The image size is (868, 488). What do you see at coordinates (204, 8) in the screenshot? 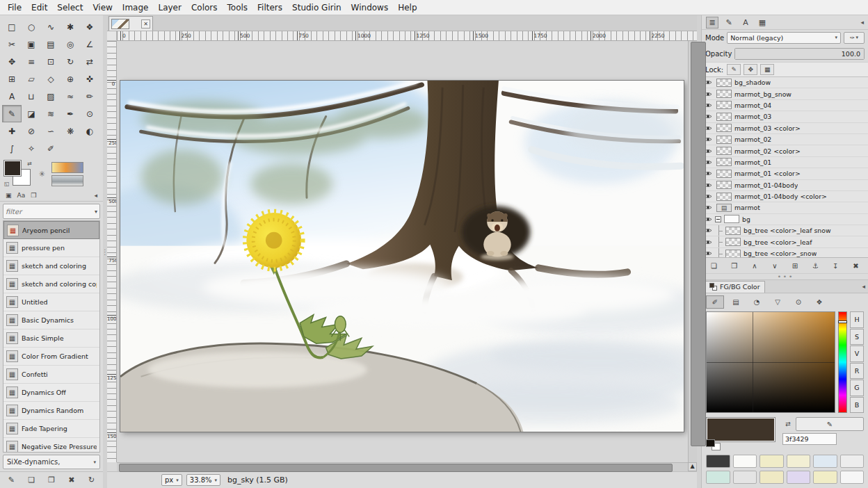
I see `menu-item: Colors` at bounding box center [204, 8].